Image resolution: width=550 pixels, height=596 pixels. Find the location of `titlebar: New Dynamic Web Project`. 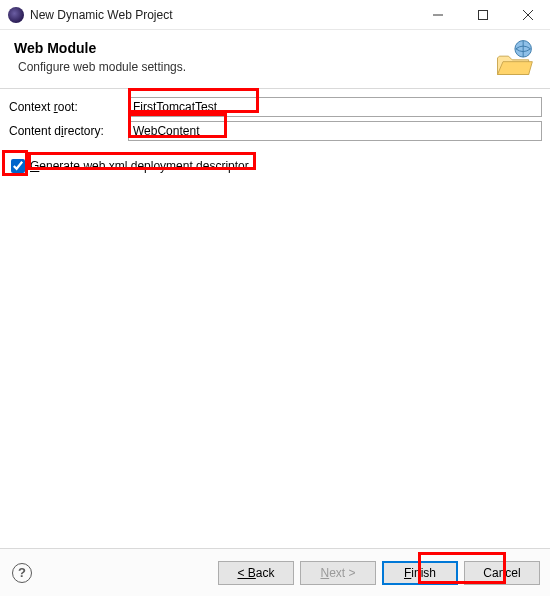

titlebar: New Dynamic Web Project is located at coordinates (275, 15).